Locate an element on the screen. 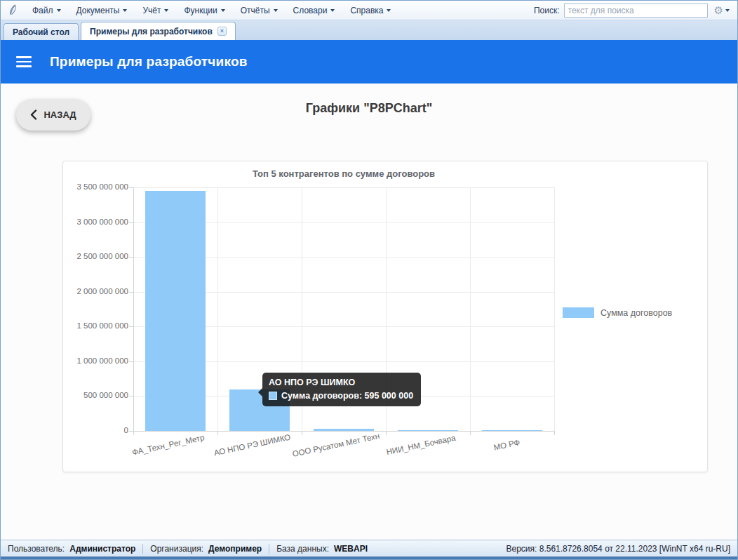 The image size is (738, 560). tab-strip: Рабочий столПримеры для разработчиков× is located at coordinates (369, 30).